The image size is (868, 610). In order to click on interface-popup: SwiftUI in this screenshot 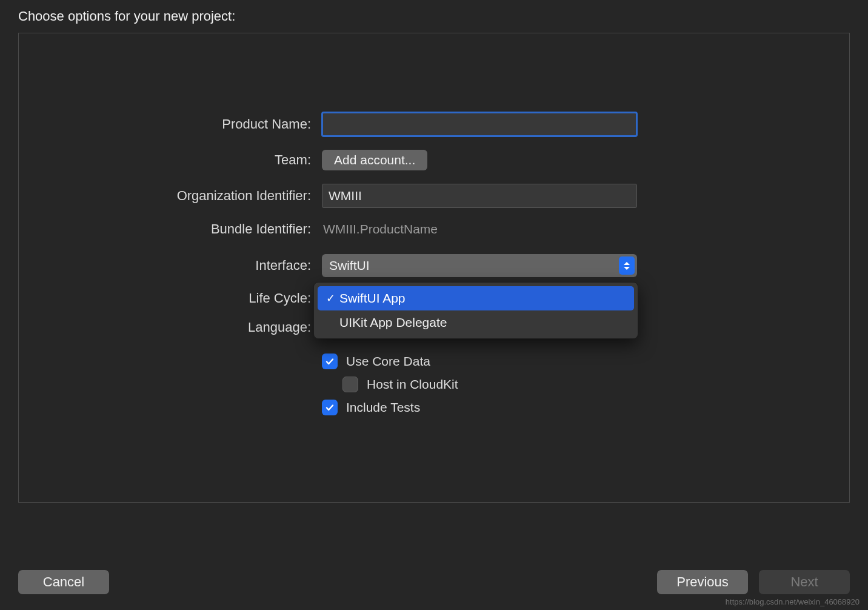, I will do `click(479, 266)`.